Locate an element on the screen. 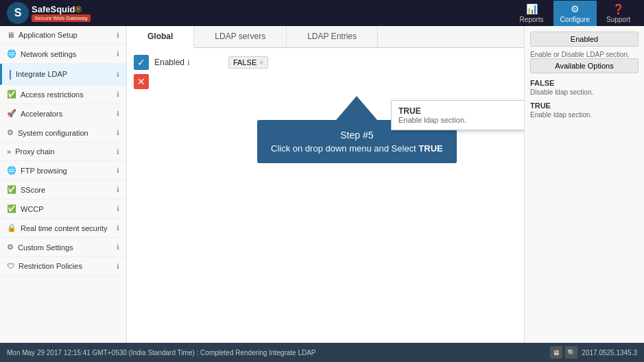 The width and height of the screenshot is (644, 362). available-options-btn: Available Options is located at coordinates (584, 66).